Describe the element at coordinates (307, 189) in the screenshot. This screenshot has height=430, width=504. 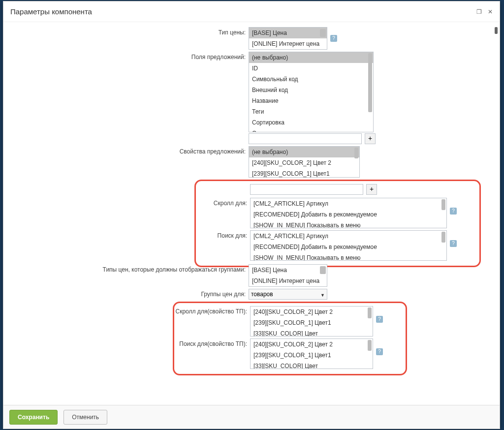
I see `offer-props-input` at that location.